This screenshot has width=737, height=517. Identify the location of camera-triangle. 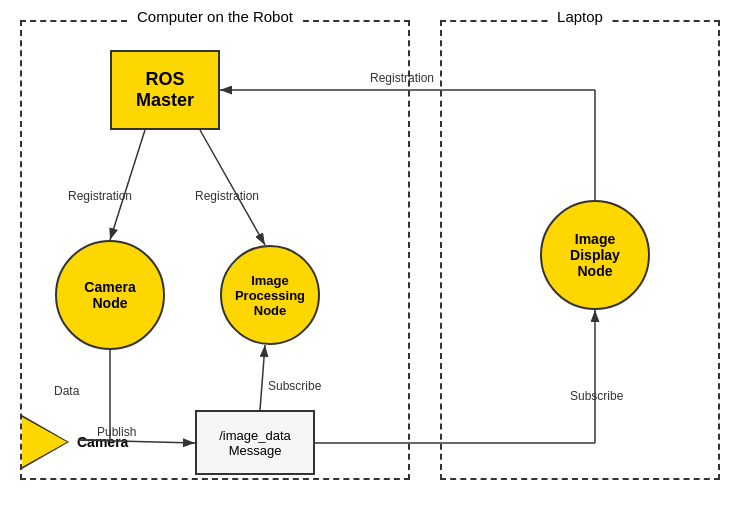
(46, 442).